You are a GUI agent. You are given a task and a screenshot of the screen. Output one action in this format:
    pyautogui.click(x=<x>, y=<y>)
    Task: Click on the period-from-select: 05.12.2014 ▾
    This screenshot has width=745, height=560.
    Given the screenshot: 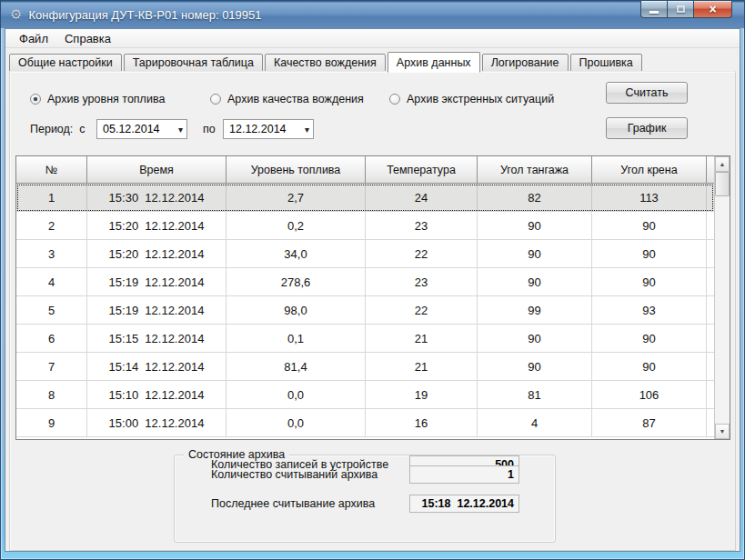 What is the action you would take?
    pyautogui.click(x=142, y=129)
    